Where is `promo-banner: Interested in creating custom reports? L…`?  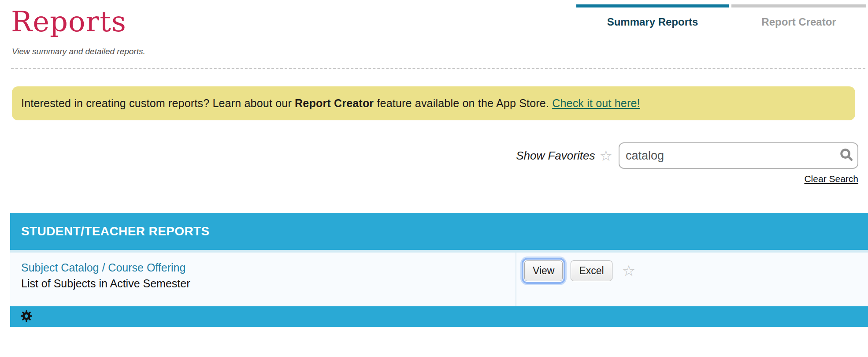 promo-banner: Interested in creating custom reports? L… is located at coordinates (434, 103).